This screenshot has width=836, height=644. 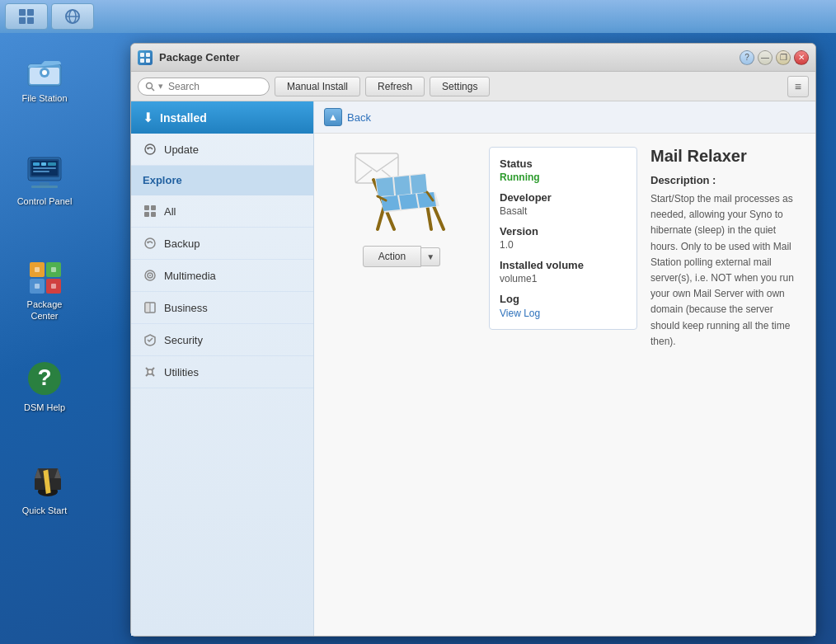 What do you see at coordinates (150, 308) in the screenshot?
I see `business-icon` at bounding box center [150, 308].